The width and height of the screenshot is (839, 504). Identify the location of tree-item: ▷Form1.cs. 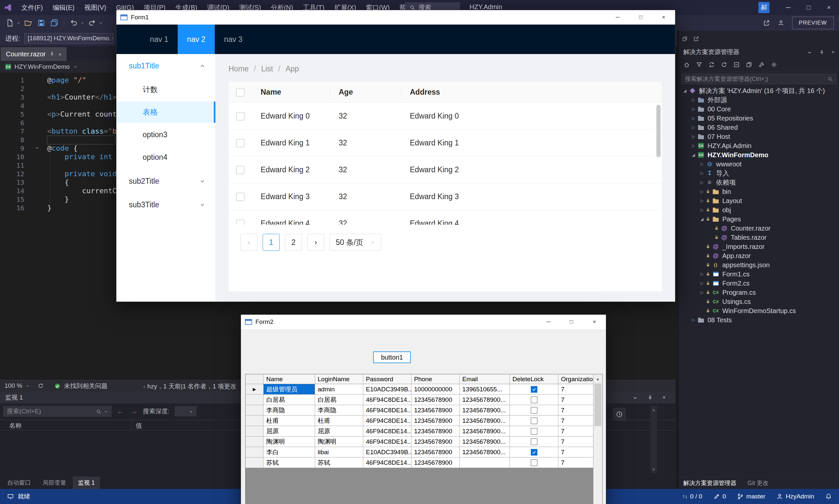
(759, 274).